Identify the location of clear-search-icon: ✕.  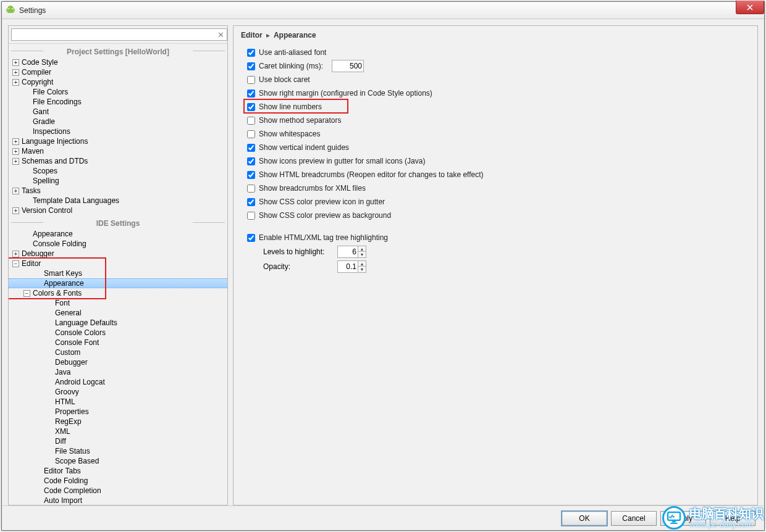
(221, 35).